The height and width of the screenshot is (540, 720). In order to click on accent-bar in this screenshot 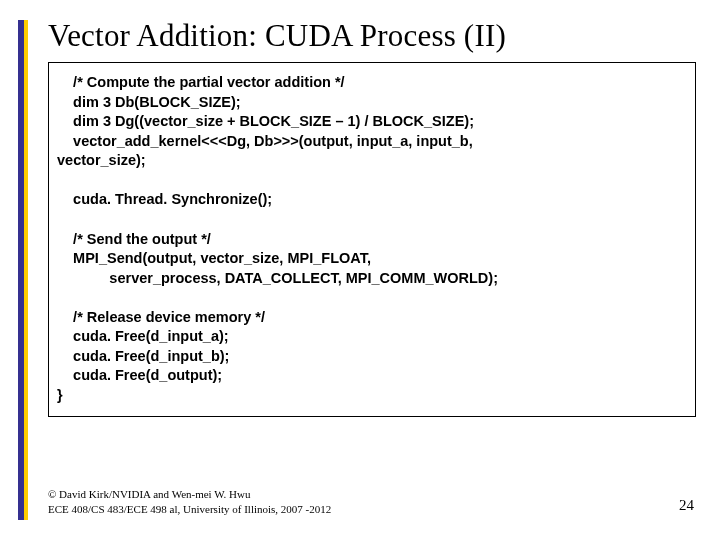, I will do `click(23, 270)`.